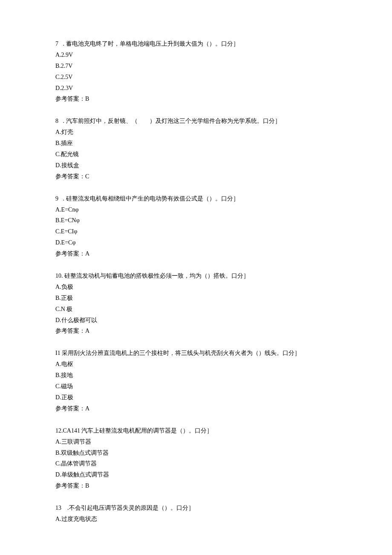 This screenshot has width=392, height=555. I want to click on question-stem: 13 .不会引起电压调节器失灵的原因是（）。口分］, so click(196, 508).